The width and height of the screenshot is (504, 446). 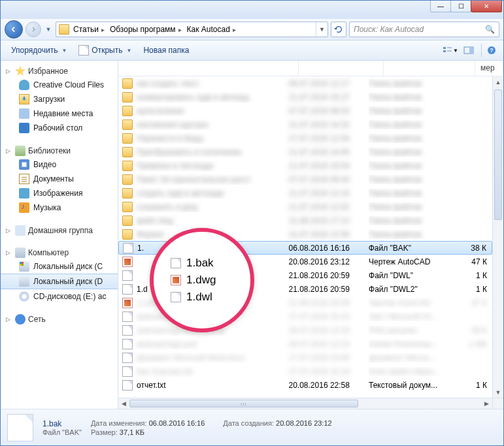 I want to click on organize-button: Упорядочить▼, so click(x=39, y=50).